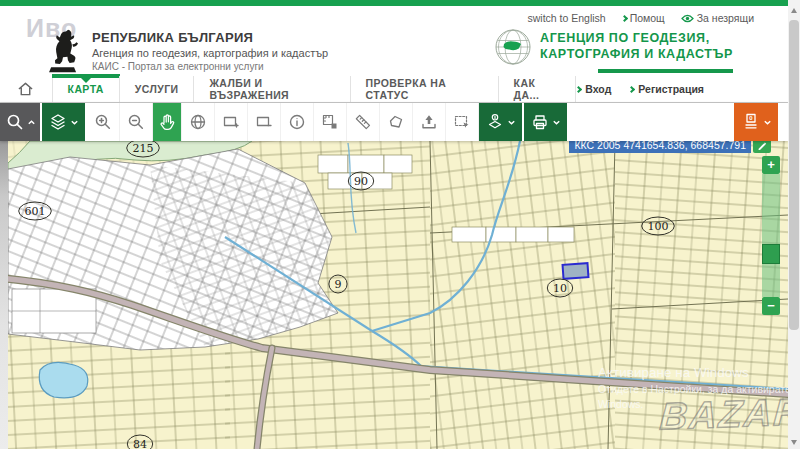 The width and height of the screenshot is (800, 449). Describe the element at coordinates (210, 38) in the screenshot. I see `republic-title: РЕПУБЛИКА БЪЛГАРИЯ` at that location.